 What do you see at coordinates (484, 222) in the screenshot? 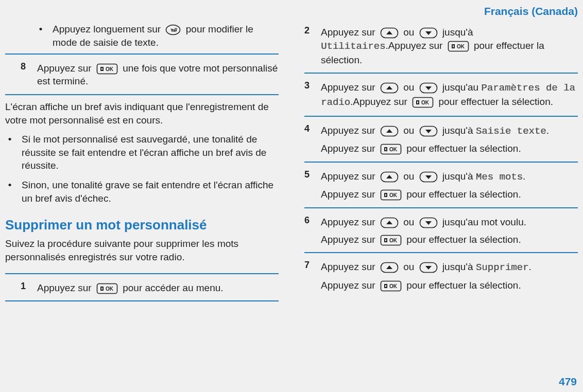
I see `text: jusqu'au mot voulu.` at bounding box center [484, 222].